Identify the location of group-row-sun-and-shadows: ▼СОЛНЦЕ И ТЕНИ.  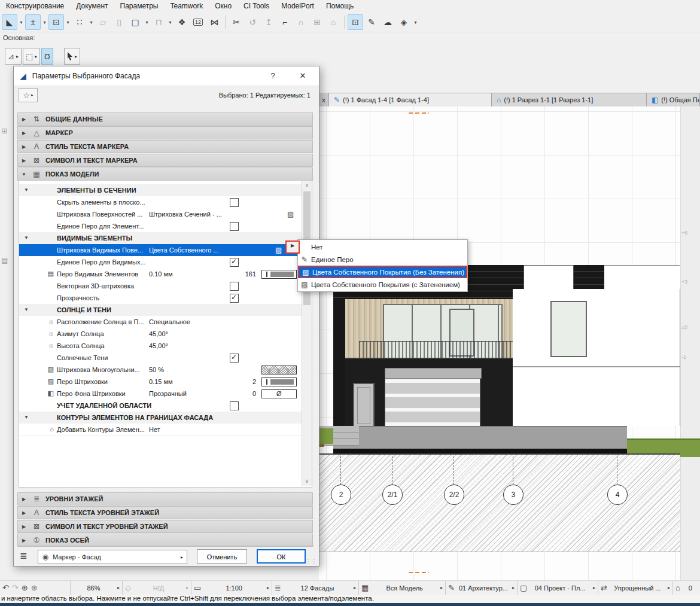
(160, 310).